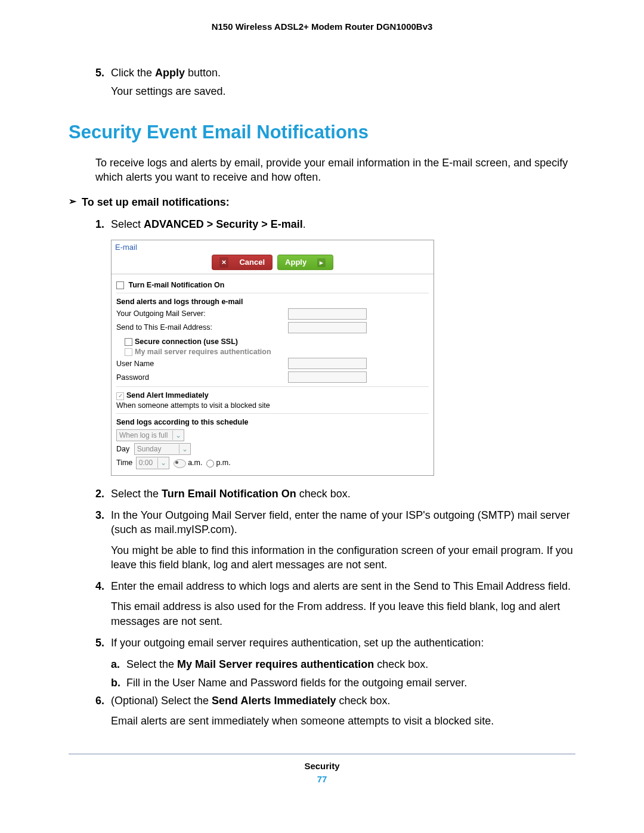 The width and height of the screenshot is (644, 833). Describe the element at coordinates (120, 285) in the screenshot. I see `turn-on-checkbox` at that location.